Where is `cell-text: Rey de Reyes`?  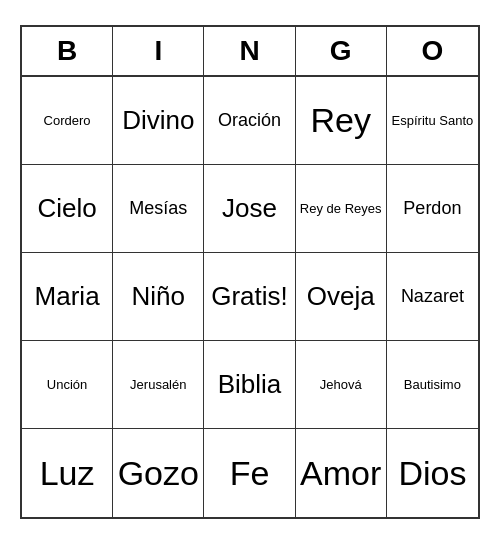 cell-text: Rey de Reyes is located at coordinates (341, 209).